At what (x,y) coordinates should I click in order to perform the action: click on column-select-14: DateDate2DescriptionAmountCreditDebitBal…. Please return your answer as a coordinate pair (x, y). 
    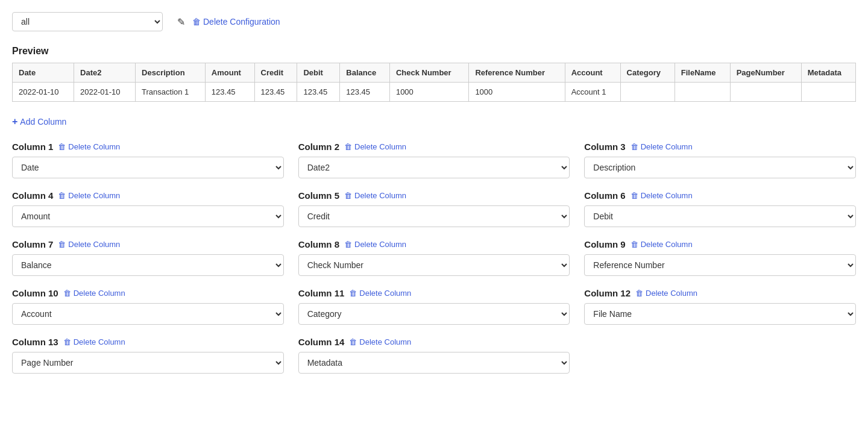
    Looking at the image, I should click on (434, 363).